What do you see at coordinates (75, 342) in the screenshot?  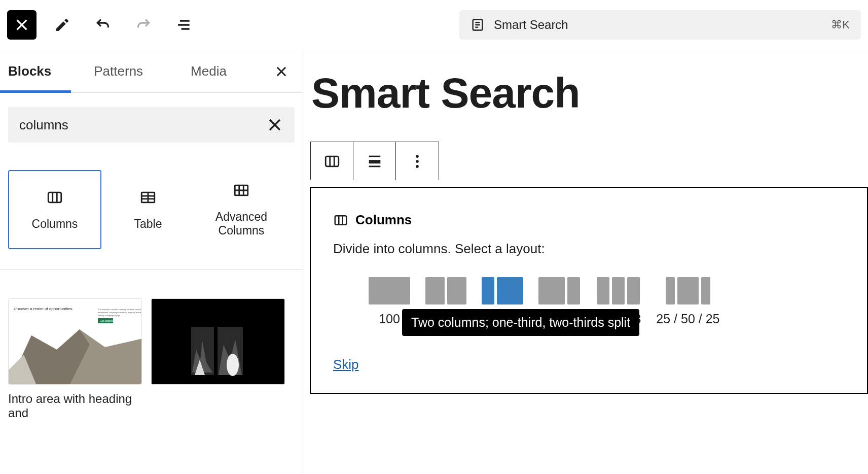 I see `pattern-thumbnail: Uncover a realm of opportunities. Tracki…` at bounding box center [75, 342].